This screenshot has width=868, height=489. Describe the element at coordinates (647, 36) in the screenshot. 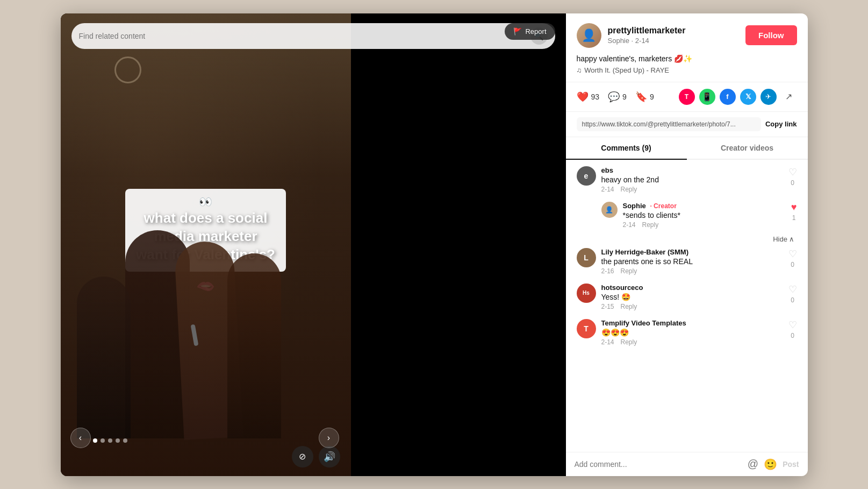

I see `creator-meta: prettylittlemarketer Sophie · 2-14` at that location.